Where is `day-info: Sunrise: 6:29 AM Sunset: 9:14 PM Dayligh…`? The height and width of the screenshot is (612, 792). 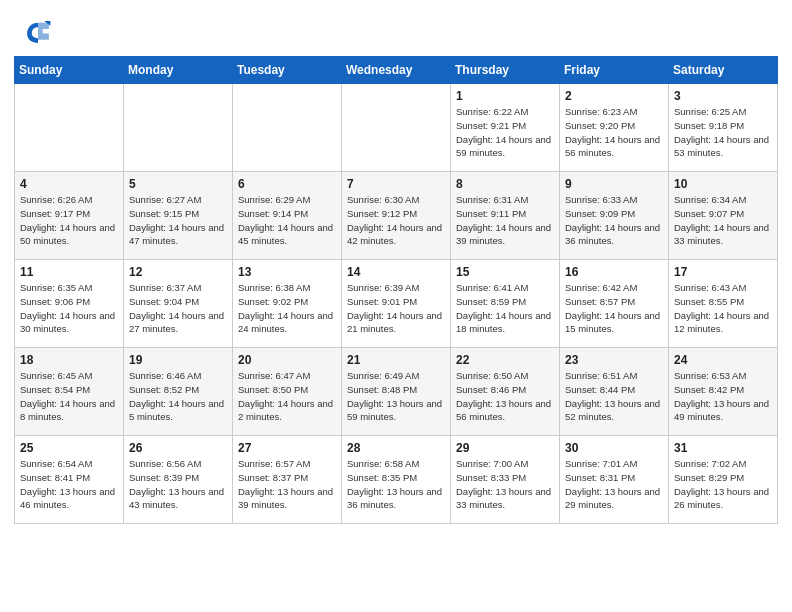 day-info: Sunrise: 6:29 AM Sunset: 9:14 PM Dayligh… is located at coordinates (287, 220).